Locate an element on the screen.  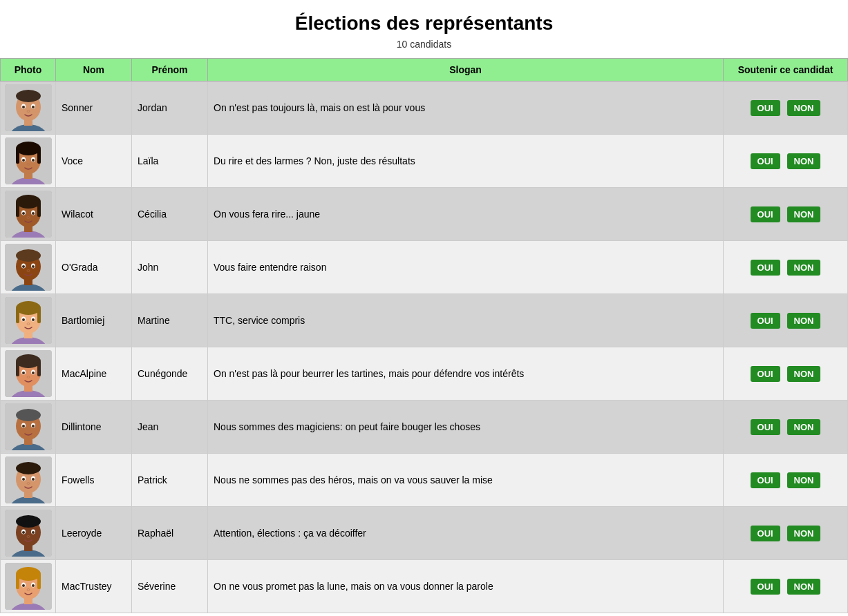
table-row: O'Grada John Vous faire entendre raison … is located at coordinates (424, 268).